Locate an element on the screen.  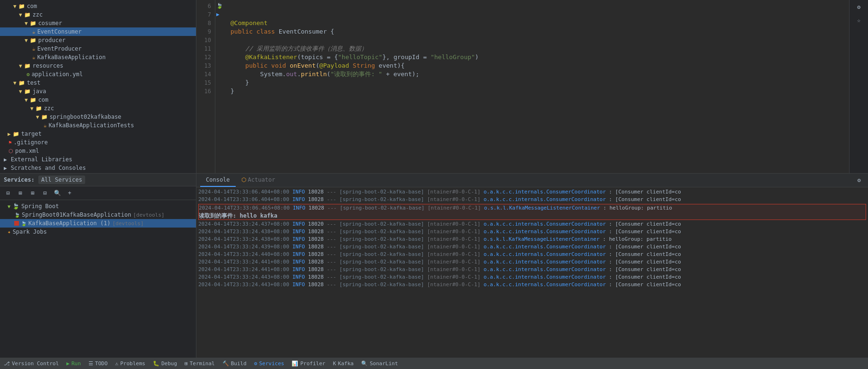
line-numbers: 6 7 8 9 10 11 12 13 14 15 16 is located at coordinates (206, 87).